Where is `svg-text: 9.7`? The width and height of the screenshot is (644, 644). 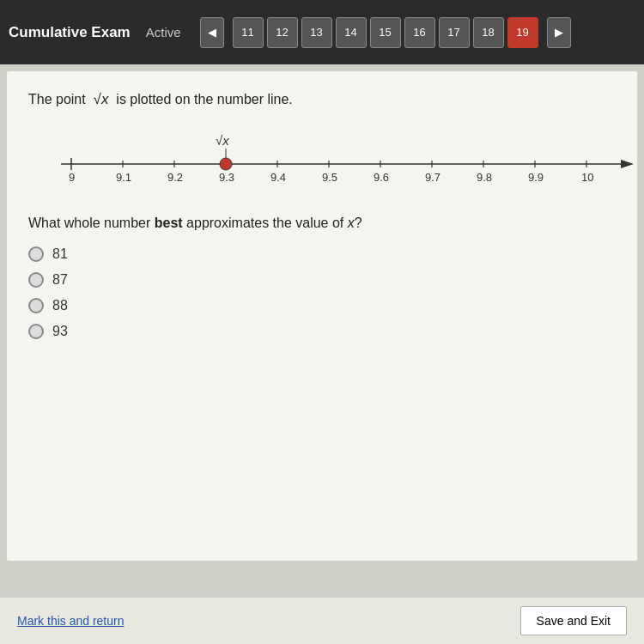
svg-text: 9.7 is located at coordinates (433, 177).